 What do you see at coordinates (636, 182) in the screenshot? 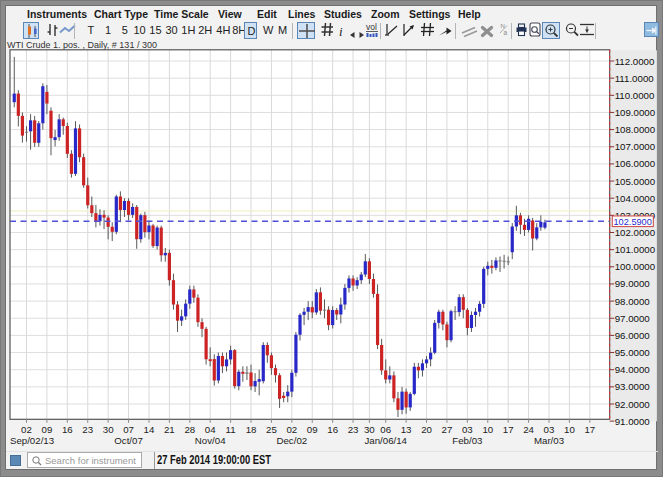
I see `svg-text: 105.0000` at bounding box center [636, 182].